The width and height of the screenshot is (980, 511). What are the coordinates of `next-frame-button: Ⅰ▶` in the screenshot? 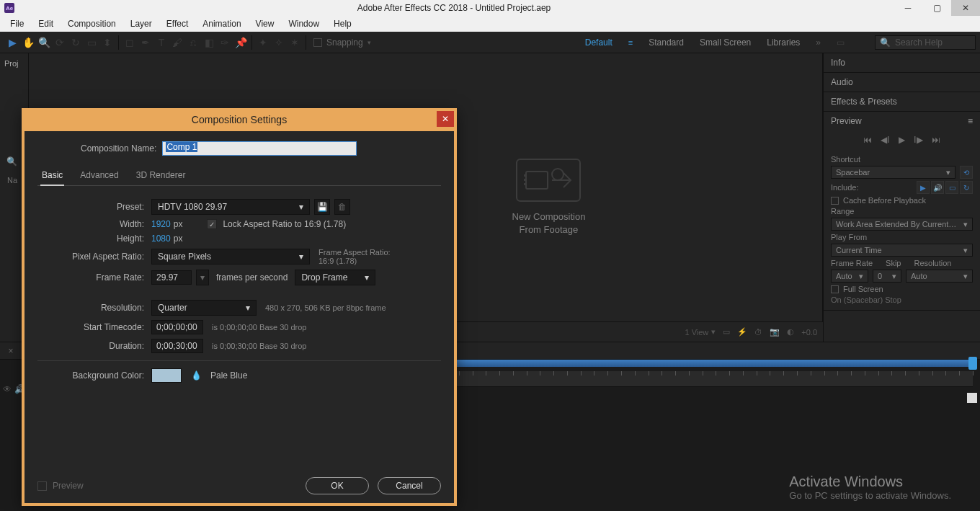 It's located at (918, 140).